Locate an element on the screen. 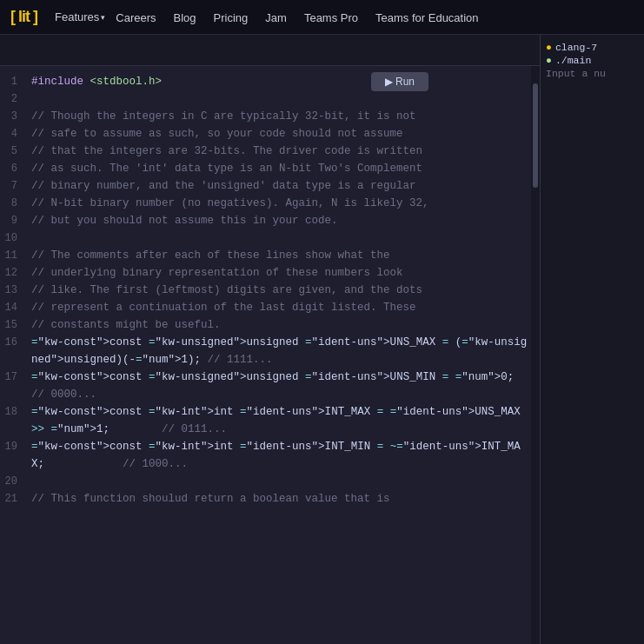  scrollbar-thumb is located at coordinates (535, 136).